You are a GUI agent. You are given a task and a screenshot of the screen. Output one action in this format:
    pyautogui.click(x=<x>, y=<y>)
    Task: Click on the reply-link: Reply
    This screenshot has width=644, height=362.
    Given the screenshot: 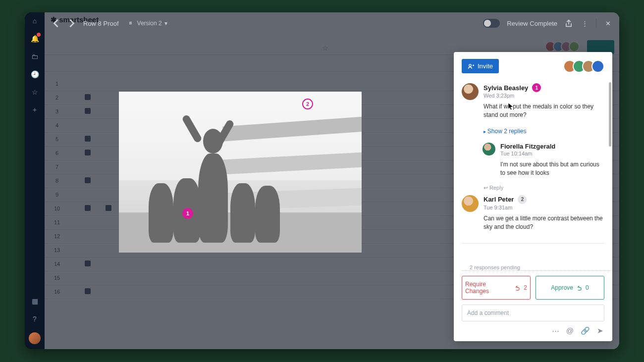 What is the action you would take?
    pyautogui.click(x=544, y=188)
    